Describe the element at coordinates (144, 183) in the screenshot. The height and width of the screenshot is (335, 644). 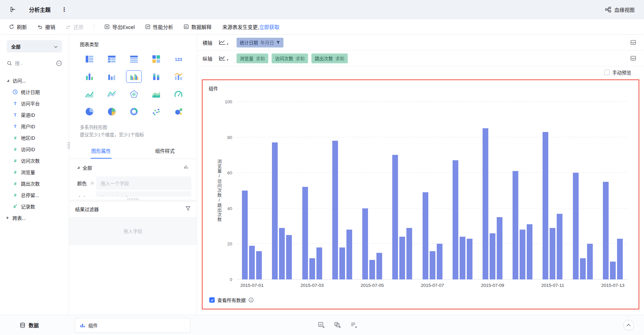
I see `color-drop-area: 拖入一个字段` at that location.